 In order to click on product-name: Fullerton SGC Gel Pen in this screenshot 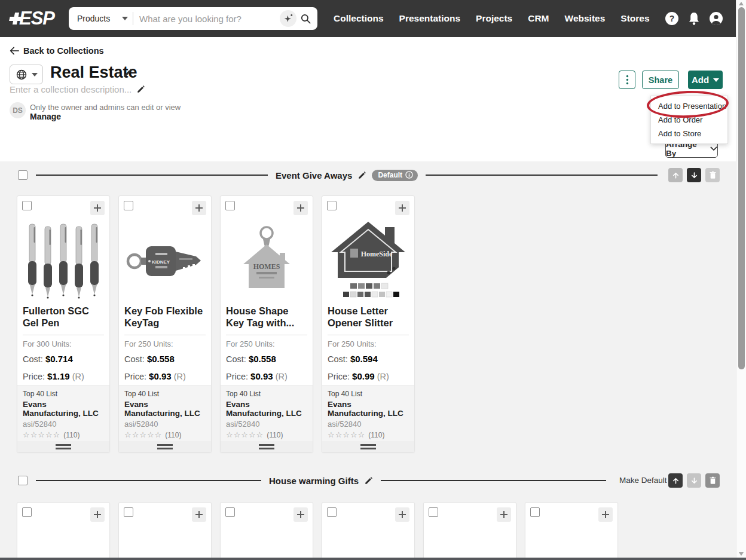, I will do `click(63, 316)`.